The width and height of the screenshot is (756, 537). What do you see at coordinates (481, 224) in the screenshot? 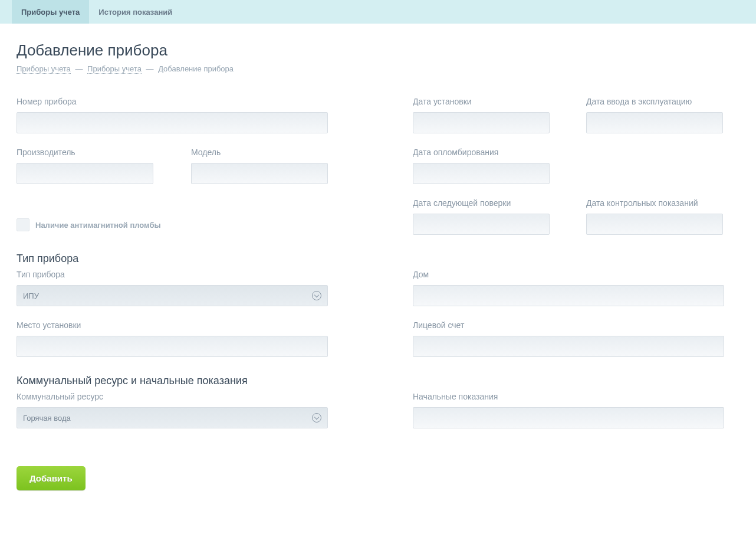
I see `next-check-input` at bounding box center [481, 224].